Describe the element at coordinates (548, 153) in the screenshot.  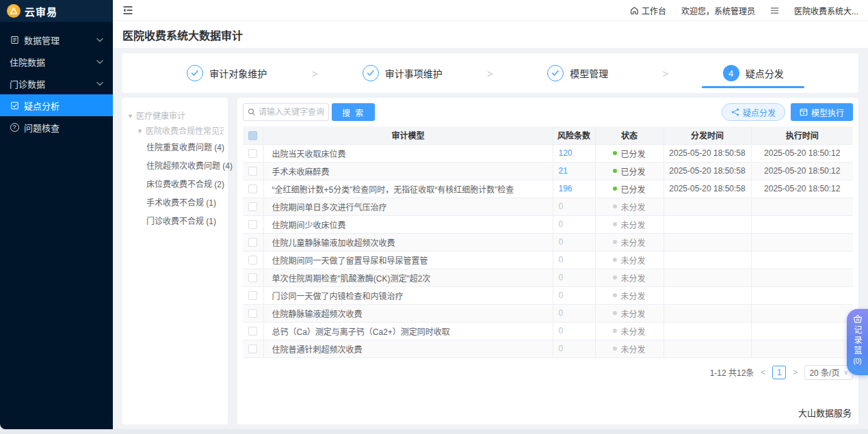
I see `table-row: 出院当天收取床位费120已分发2025-05-20 18:50:582025-0…` at that location.